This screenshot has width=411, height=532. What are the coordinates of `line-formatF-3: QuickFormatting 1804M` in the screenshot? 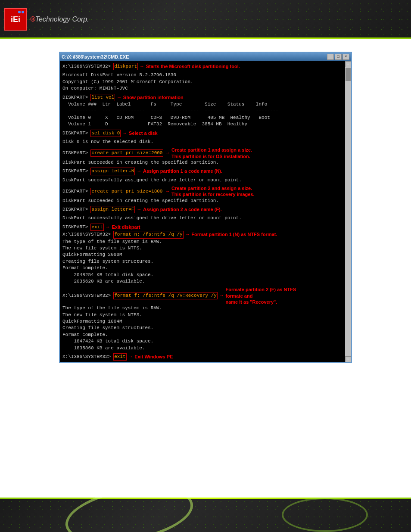 It's located at (203, 321).